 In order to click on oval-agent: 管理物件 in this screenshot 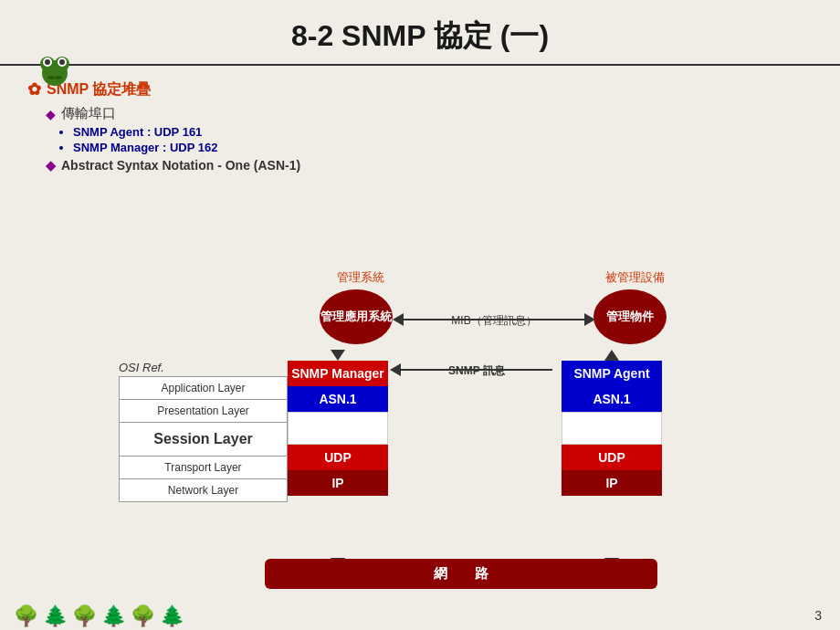, I will do `click(630, 317)`.